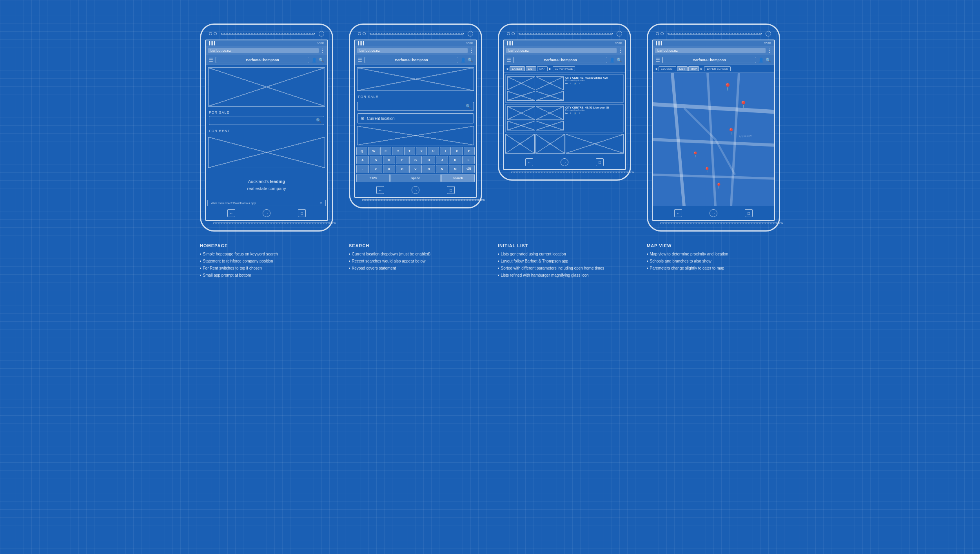  What do you see at coordinates (710, 60) in the screenshot?
I see `brand-logo-4: Barfoot&Thompson` at bounding box center [710, 60].